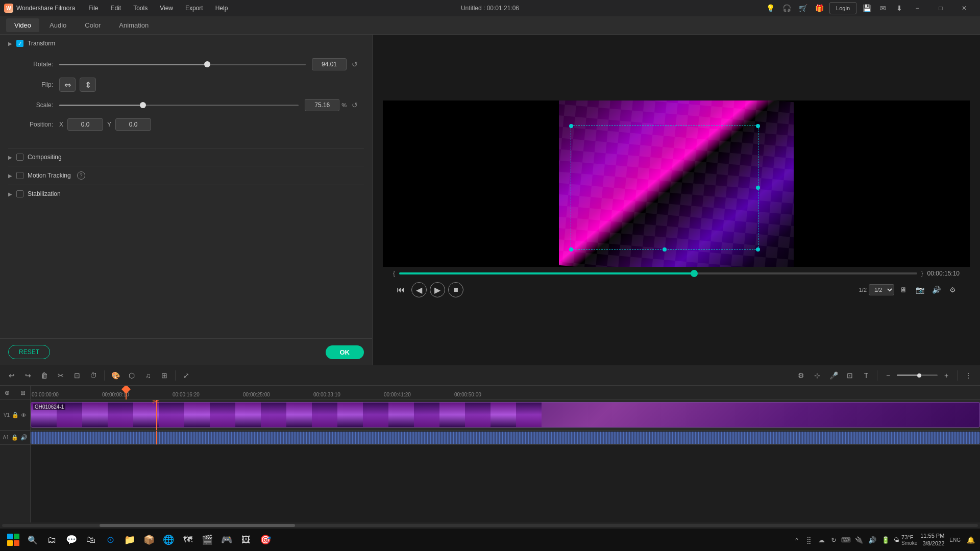  What do you see at coordinates (803, 8) in the screenshot?
I see `cart-icon: 🛒` at bounding box center [803, 8].